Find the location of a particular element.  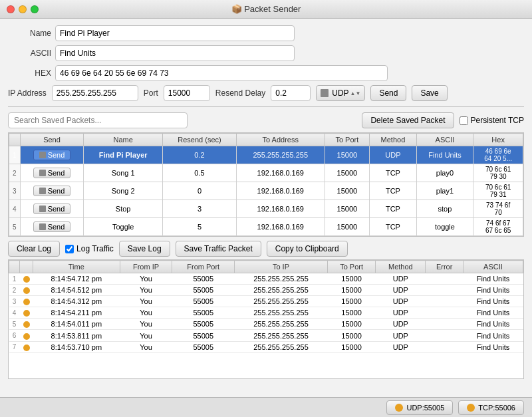

window-controls is located at coordinates (23, 9).